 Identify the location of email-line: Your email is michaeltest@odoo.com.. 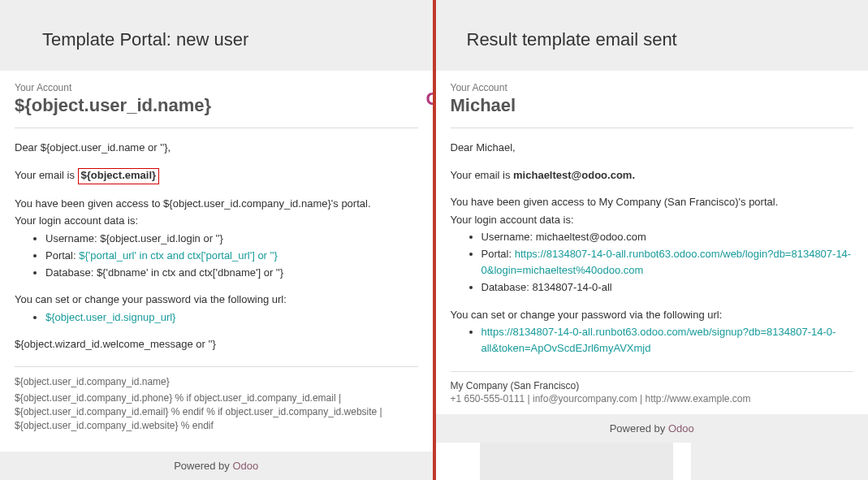
(653, 175).